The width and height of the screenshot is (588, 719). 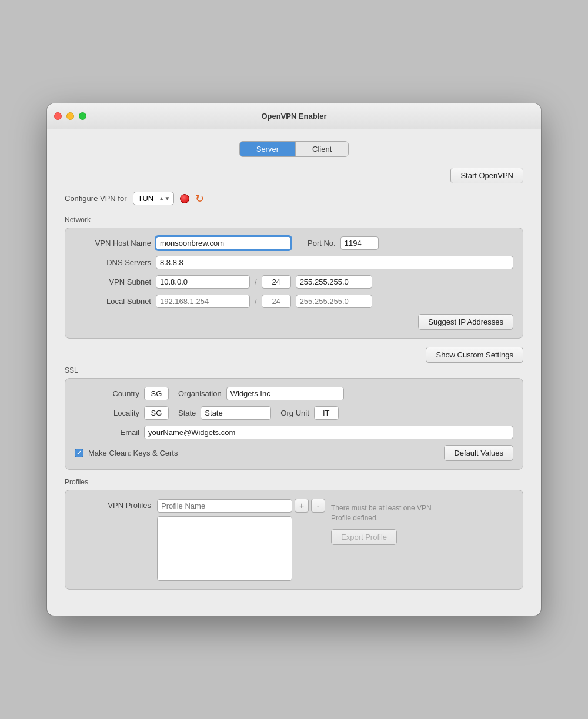 What do you see at coordinates (225, 549) in the screenshot?
I see `profile-list-box` at bounding box center [225, 549].